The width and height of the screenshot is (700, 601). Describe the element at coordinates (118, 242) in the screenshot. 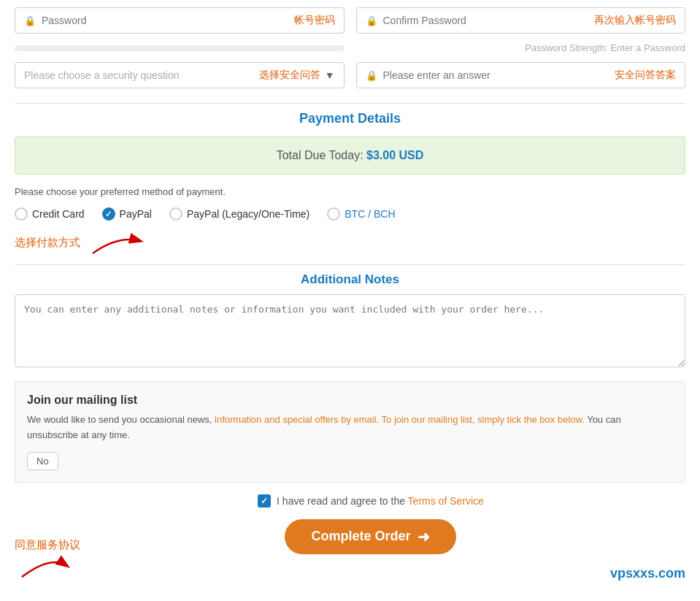

I see `red-arrow-icon` at that location.